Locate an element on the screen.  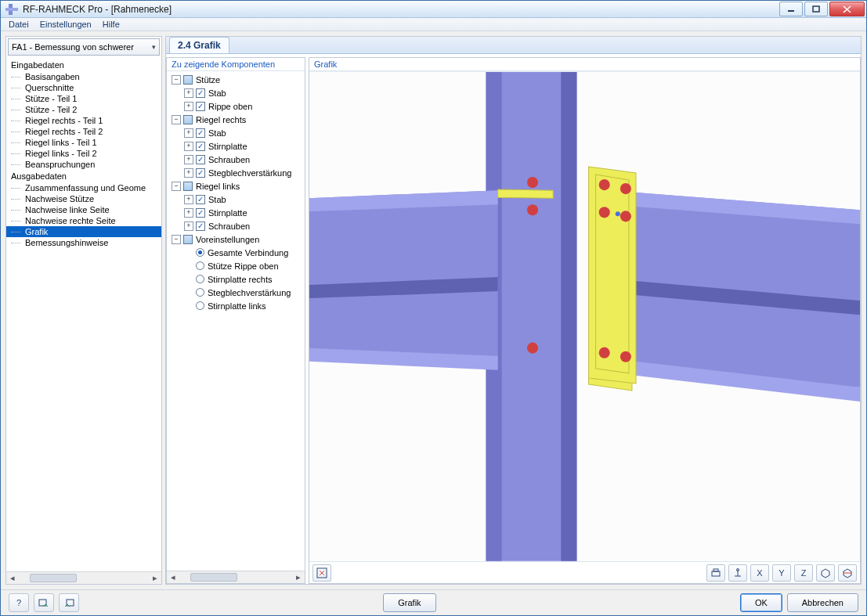
nav-item: Stütze - Teil 1 is located at coordinates (84, 99).